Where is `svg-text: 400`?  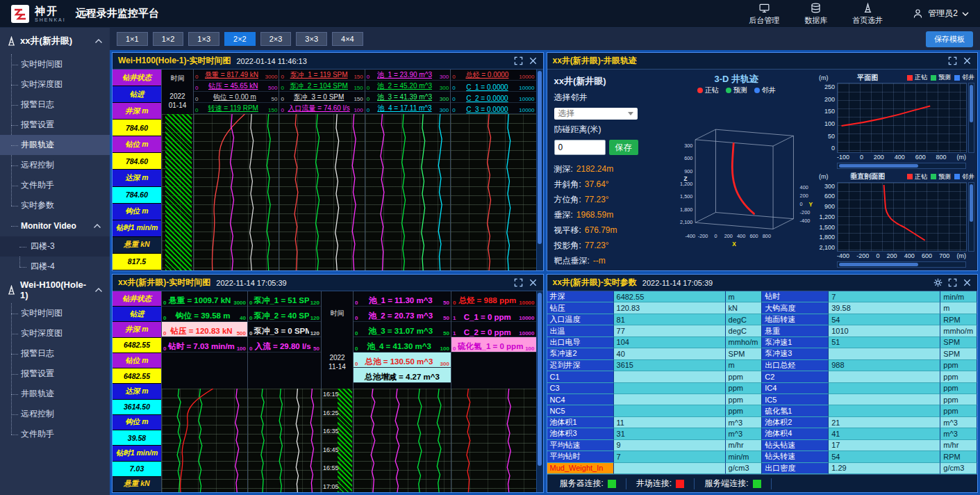 svg-text: 400 is located at coordinates (804, 188).